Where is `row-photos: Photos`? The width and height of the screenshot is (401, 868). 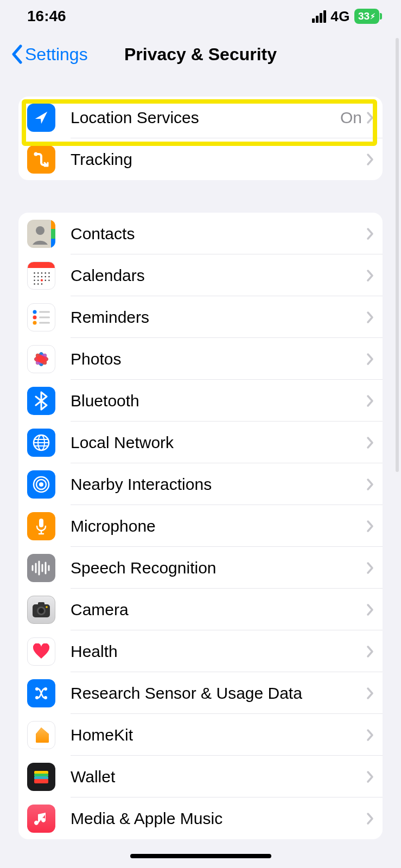
row-photos: Photos is located at coordinates (201, 359).